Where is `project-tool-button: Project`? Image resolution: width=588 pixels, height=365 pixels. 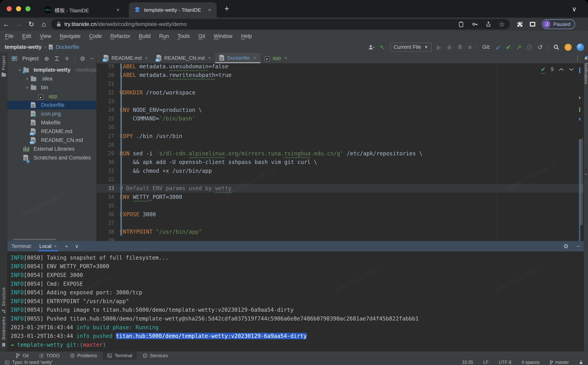
project-tool-button: Project is located at coordinates (4, 66).